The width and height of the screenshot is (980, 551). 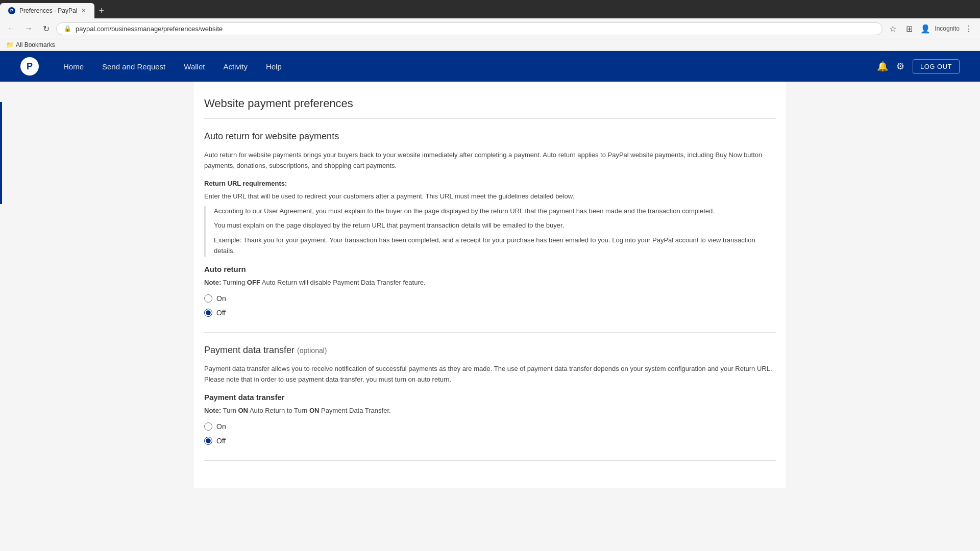 What do you see at coordinates (243, 410) in the screenshot?
I see `payment-note-on: ON` at bounding box center [243, 410].